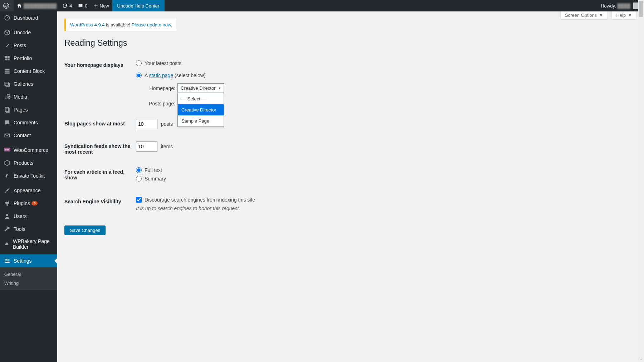  What do you see at coordinates (85, 230) in the screenshot?
I see `save-button: Save Changes` at bounding box center [85, 230].